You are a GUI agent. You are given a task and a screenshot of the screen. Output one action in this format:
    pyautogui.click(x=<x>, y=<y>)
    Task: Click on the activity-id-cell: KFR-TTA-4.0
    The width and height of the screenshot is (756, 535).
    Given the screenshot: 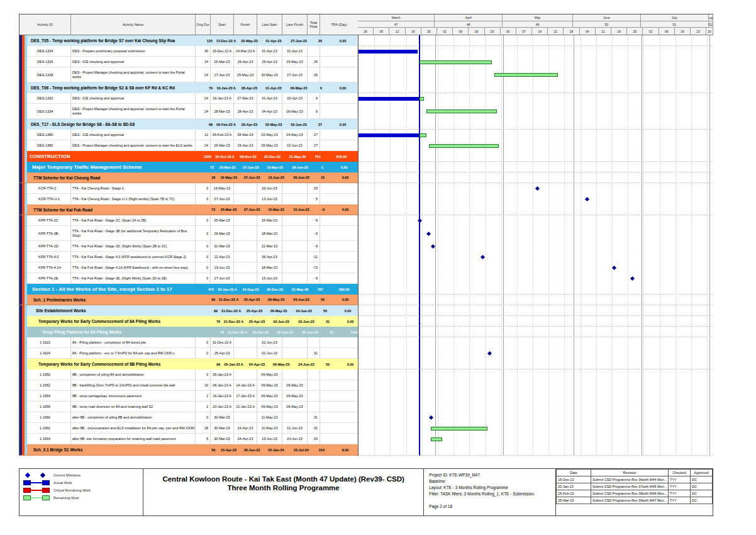 What is the action you would take?
    pyautogui.click(x=49, y=257)
    